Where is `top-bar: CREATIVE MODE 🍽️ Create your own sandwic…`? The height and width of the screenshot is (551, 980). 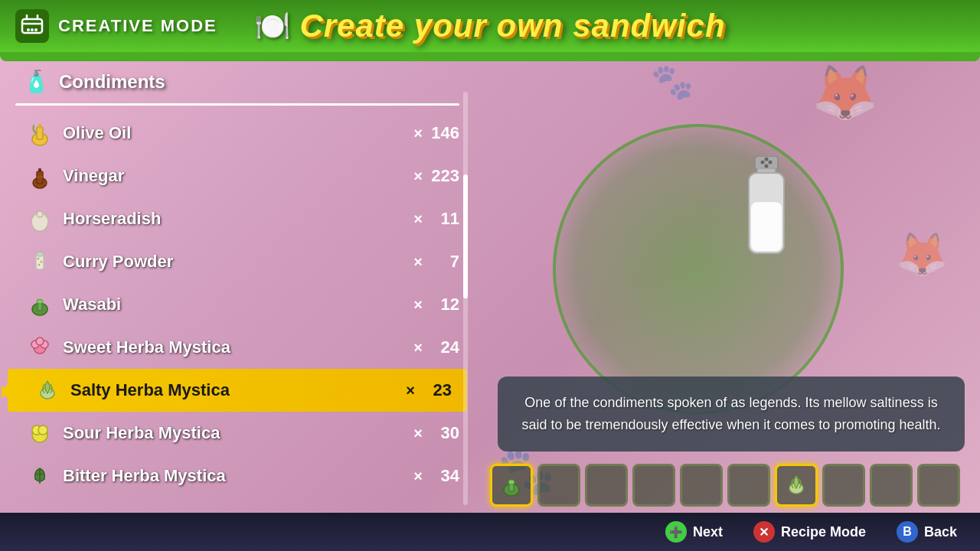
top-bar: CREATIVE MODE 🍽️ Create your own sandwic… is located at coordinates (490, 28).